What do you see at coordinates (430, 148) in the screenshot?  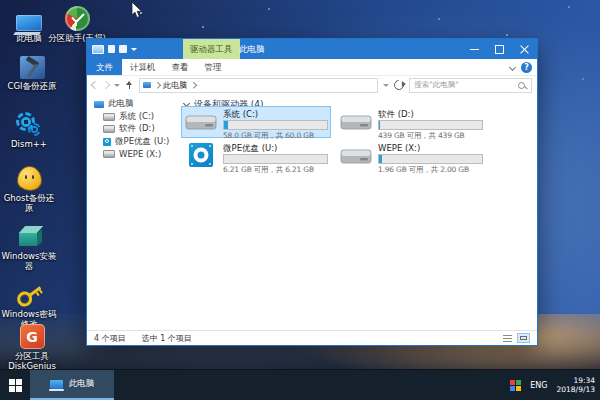 I see `drive-name: WEPE (X:)` at bounding box center [430, 148].